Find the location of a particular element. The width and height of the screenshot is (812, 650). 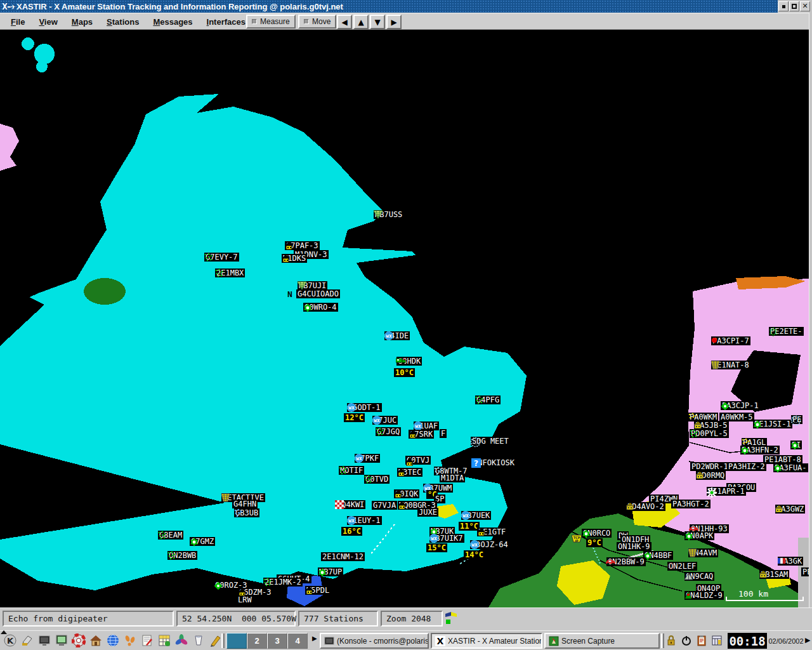

menu-stations: Stations is located at coordinates (123, 22).